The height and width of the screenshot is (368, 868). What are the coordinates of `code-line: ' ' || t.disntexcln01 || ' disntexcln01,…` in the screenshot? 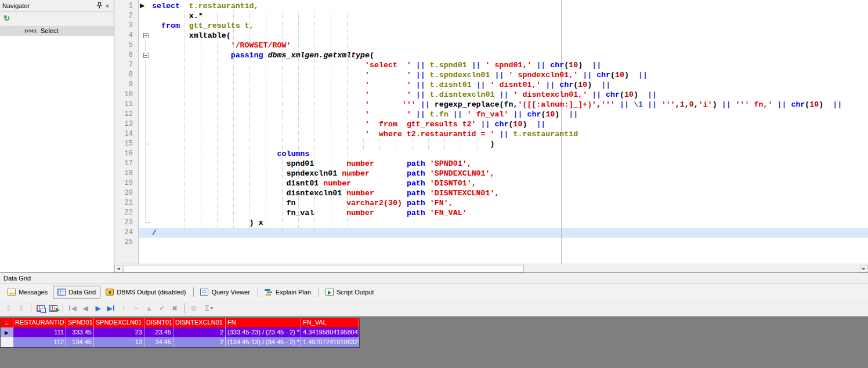 It's located at (510, 95).